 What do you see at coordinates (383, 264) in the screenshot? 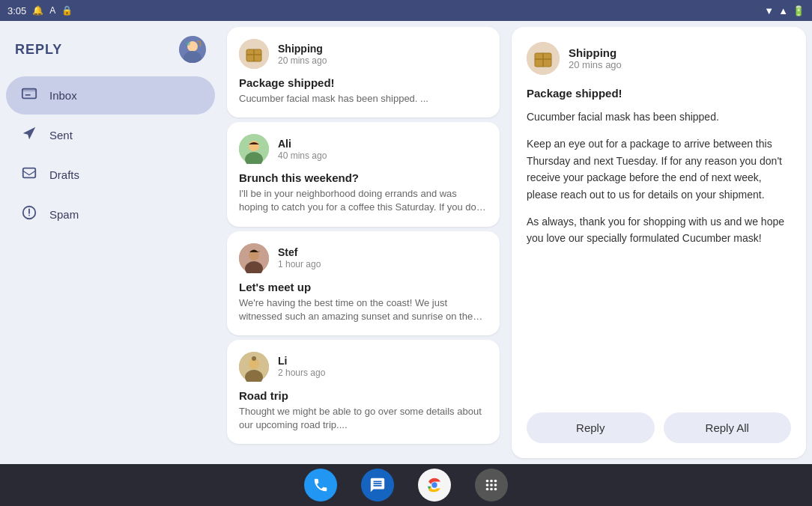
I see `sender-time-3: 1 hour ago` at bounding box center [383, 264].